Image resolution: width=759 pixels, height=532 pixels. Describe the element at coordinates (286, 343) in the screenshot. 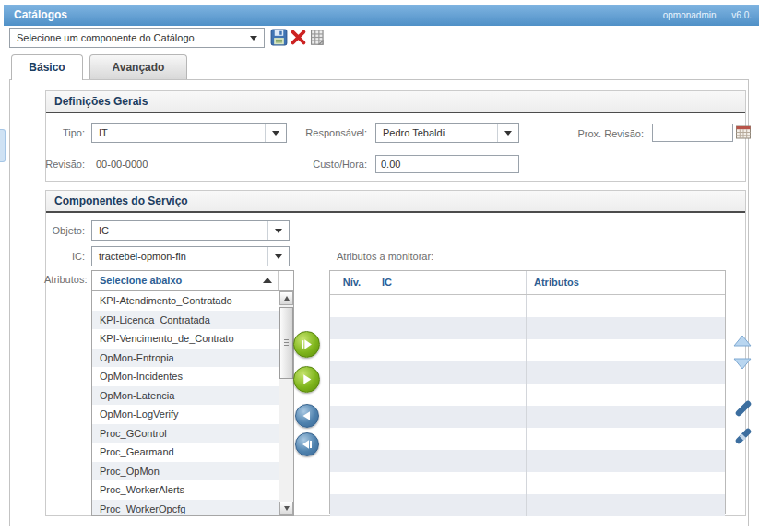

I see `scrollbar-thumb` at that location.